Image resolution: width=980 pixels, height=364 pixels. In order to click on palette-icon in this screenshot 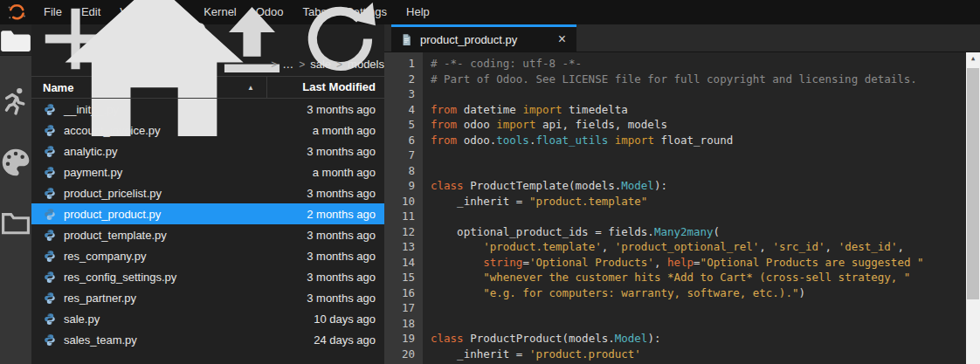, I will do `click(16, 162)`.